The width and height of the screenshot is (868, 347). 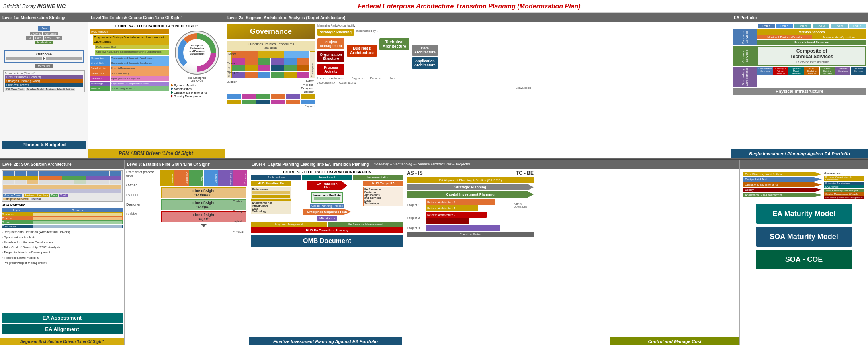 I want to click on section-header-2b: Level 2b: SOA Solution Architecture, so click(x=62, y=164).